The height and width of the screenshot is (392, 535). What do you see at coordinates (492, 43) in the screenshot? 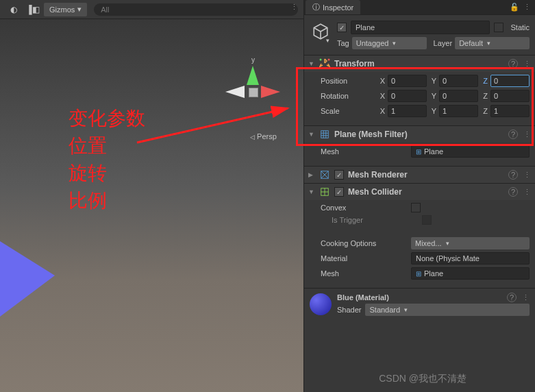
I see `layer-dropdown: Default` at bounding box center [492, 43].